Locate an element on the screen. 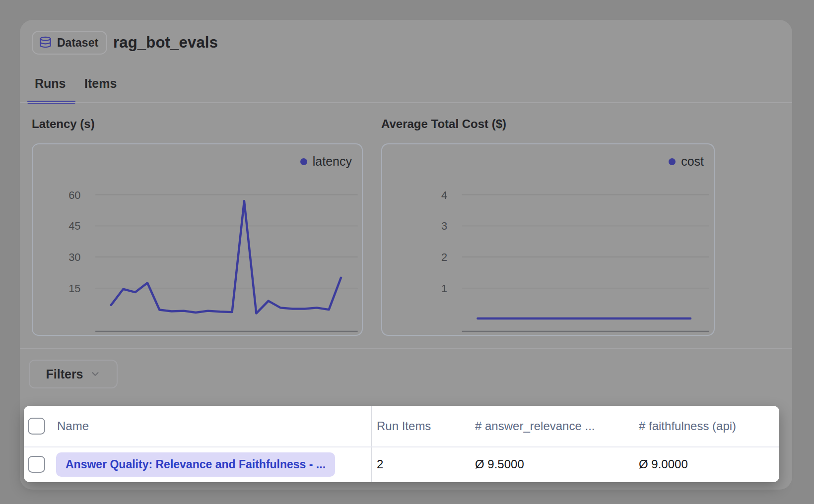 This screenshot has width=814, height=504. tabs-divider is located at coordinates (406, 103).